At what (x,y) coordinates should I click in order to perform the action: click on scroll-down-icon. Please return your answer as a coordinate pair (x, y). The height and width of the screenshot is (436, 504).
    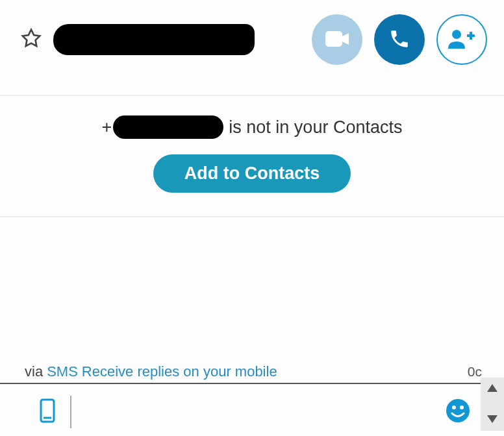
    Looking at the image, I should click on (492, 420).